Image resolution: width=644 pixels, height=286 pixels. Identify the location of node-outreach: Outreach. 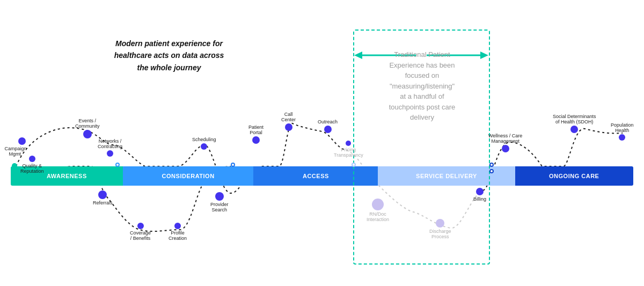
(327, 126).